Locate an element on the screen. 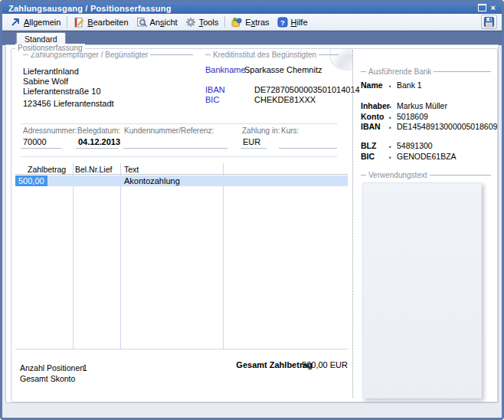 This screenshot has width=504, height=420. bankname-label: Bankname is located at coordinates (225, 70).